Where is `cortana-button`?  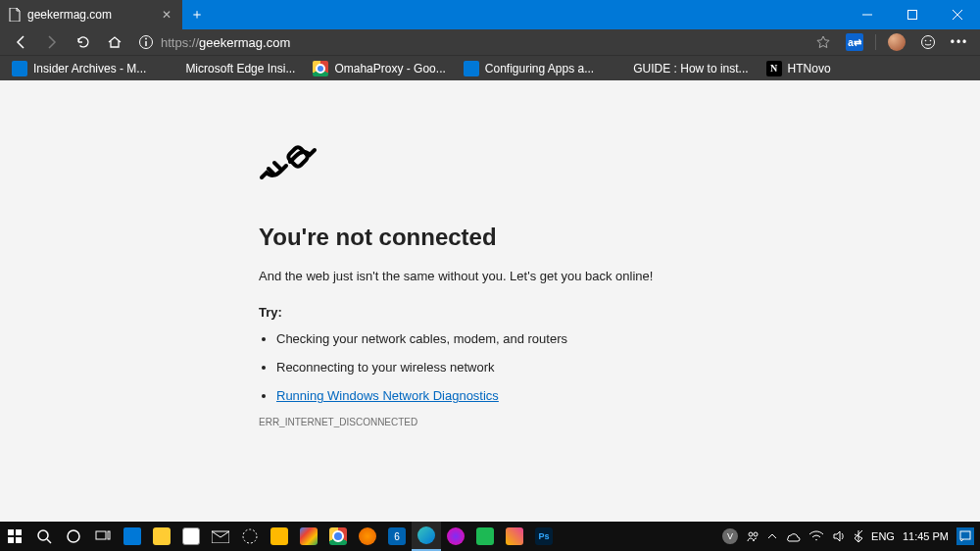 cortana-button is located at coordinates (74, 536).